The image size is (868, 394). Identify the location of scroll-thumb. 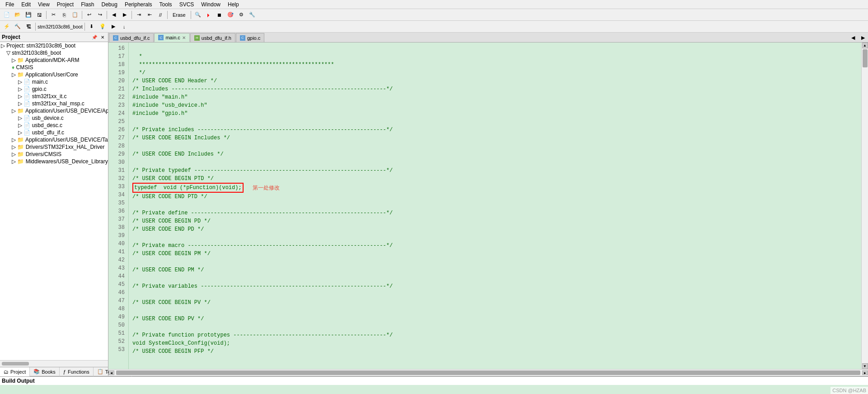
(865, 58).